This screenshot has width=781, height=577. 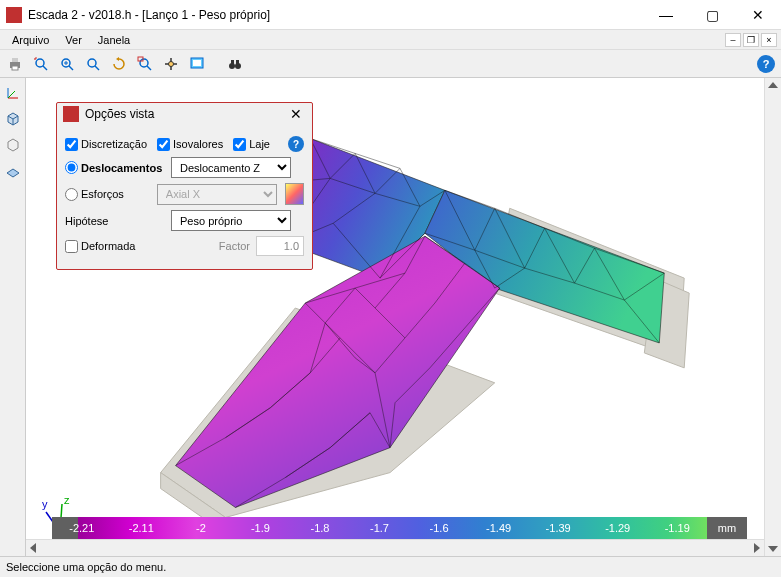 I want to click on menu-arquivo: Arquivo, so click(x=30, y=40).